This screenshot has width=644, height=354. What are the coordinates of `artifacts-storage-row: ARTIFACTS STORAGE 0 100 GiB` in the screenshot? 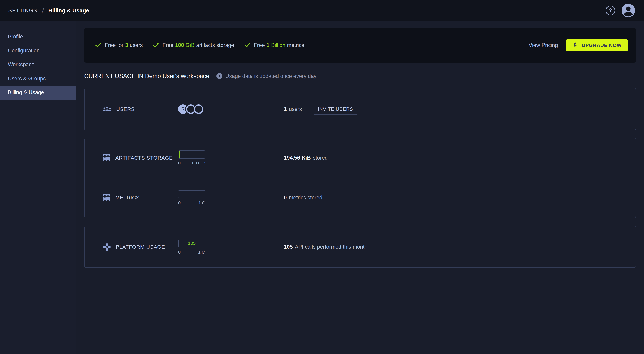 It's located at (360, 158).